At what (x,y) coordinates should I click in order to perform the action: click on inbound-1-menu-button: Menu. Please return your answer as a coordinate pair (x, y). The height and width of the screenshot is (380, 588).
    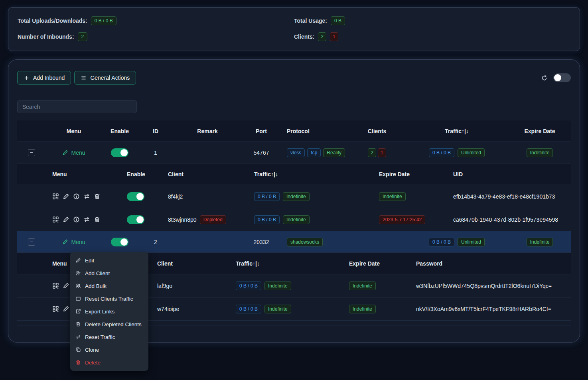
    Looking at the image, I should click on (73, 153).